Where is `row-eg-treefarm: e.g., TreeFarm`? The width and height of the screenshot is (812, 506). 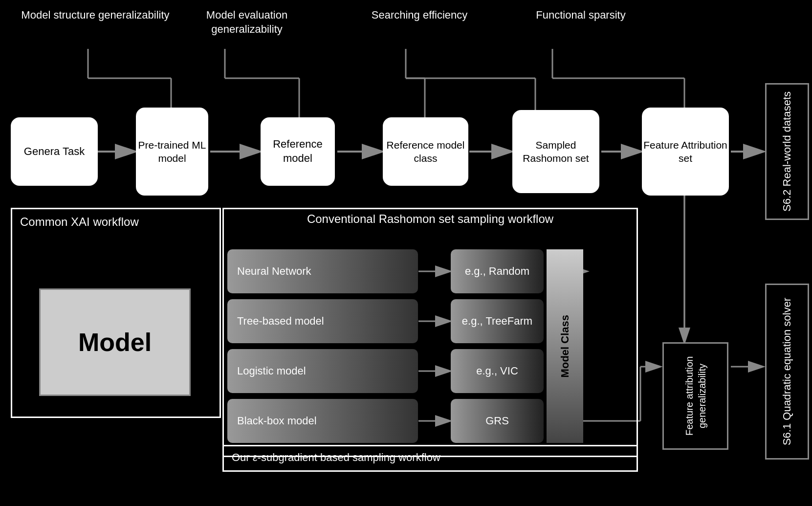 row-eg-treefarm: e.g., TreeFarm is located at coordinates (497, 321).